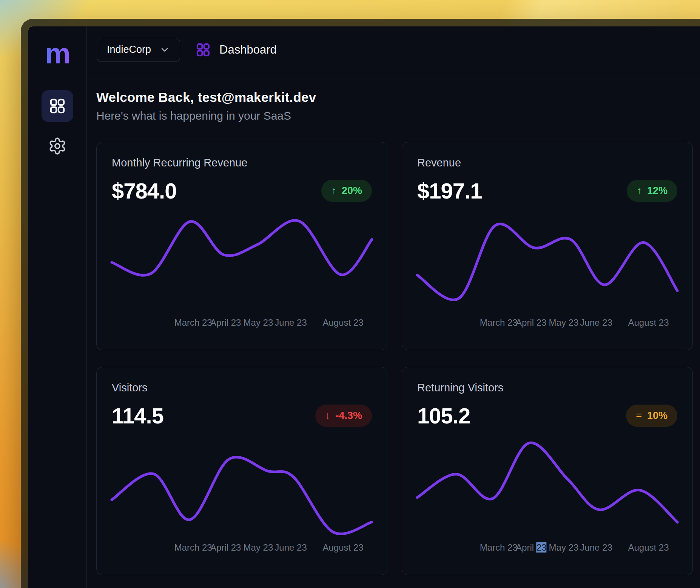 The image size is (700, 588). What do you see at coordinates (639, 416) in the screenshot?
I see `trend-flat-icon: =` at bounding box center [639, 416].